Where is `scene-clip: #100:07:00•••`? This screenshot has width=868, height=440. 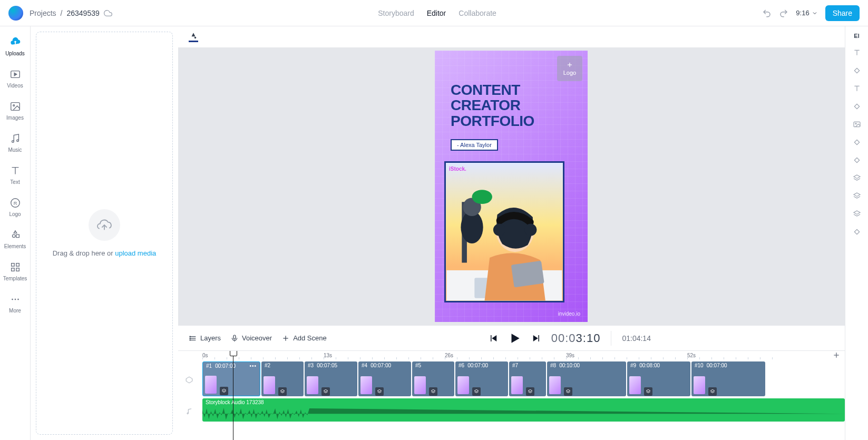
scene-clip: #100:07:00••• is located at coordinates (231, 379).